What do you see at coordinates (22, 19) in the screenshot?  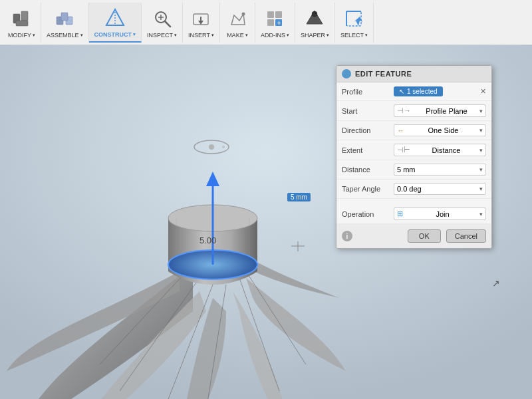 I see `modify-icon` at bounding box center [22, 19].